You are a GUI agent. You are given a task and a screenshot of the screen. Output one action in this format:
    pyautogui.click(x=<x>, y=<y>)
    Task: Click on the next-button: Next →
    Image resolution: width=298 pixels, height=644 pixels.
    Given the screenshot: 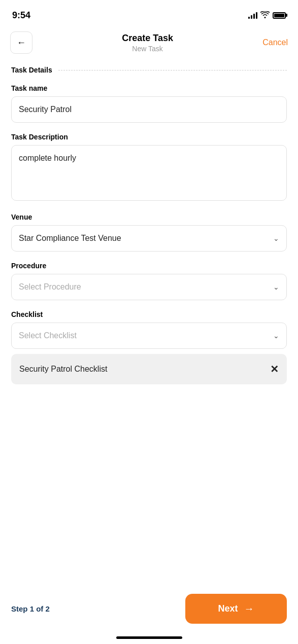 What is the action you would take?
    pyautogui.click(x=236, y=609)
    